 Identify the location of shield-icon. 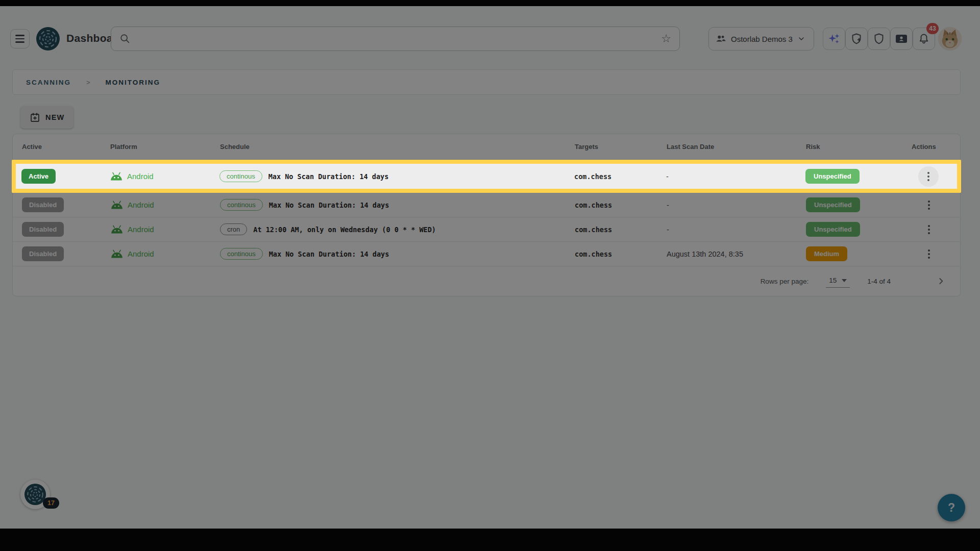
(879, 39).